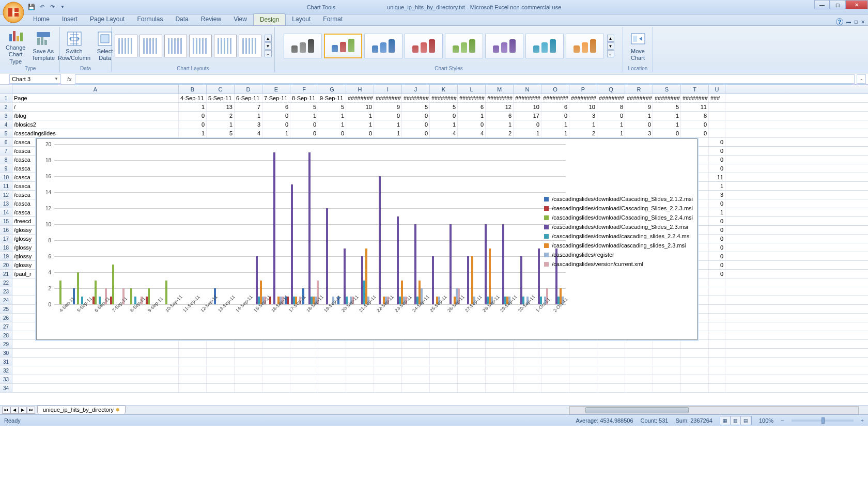  Describe the element at coordinates (6, 212) in the screenshot. I see `row-header: 14` at that location.